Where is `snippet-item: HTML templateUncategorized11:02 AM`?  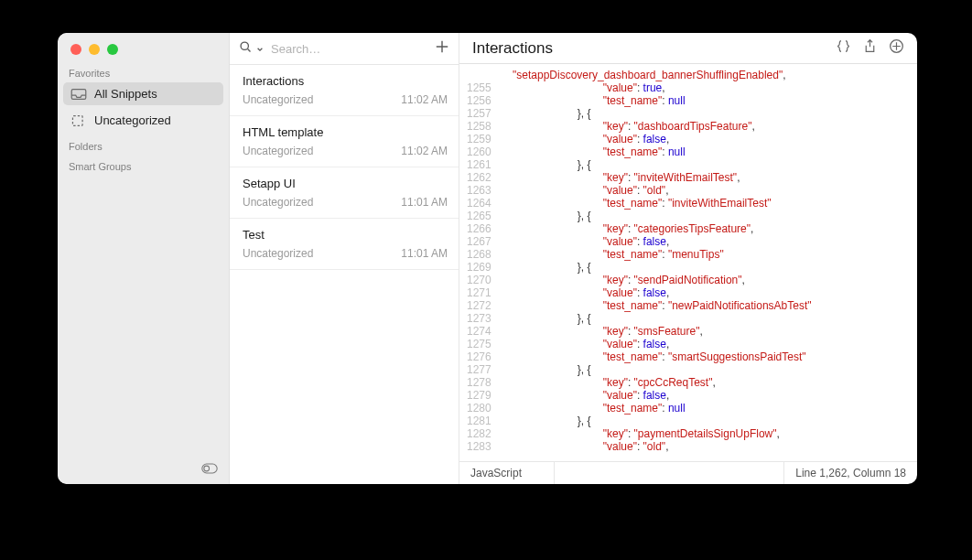
snippet-item: HTML templateUncategorized11:02 AM is located at coordinates (344, 142).